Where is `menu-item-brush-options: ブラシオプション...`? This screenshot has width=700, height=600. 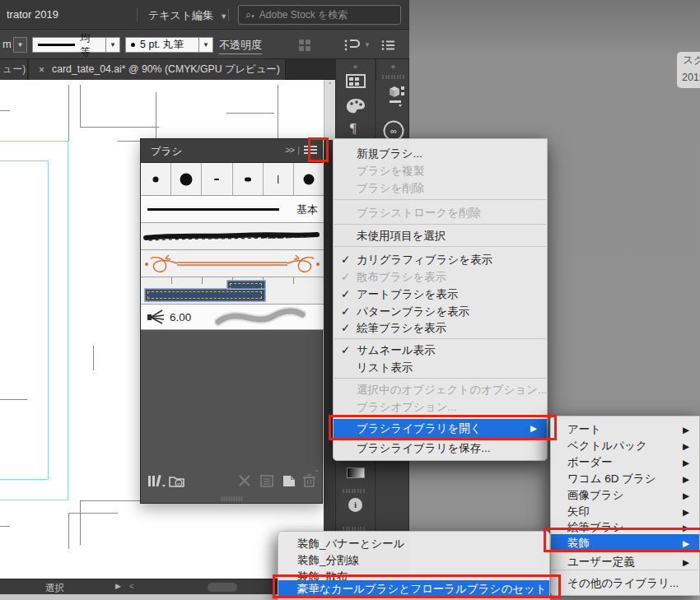
menu-item-brush-options: ブラシオプション... is located at coordinates (440, 407).